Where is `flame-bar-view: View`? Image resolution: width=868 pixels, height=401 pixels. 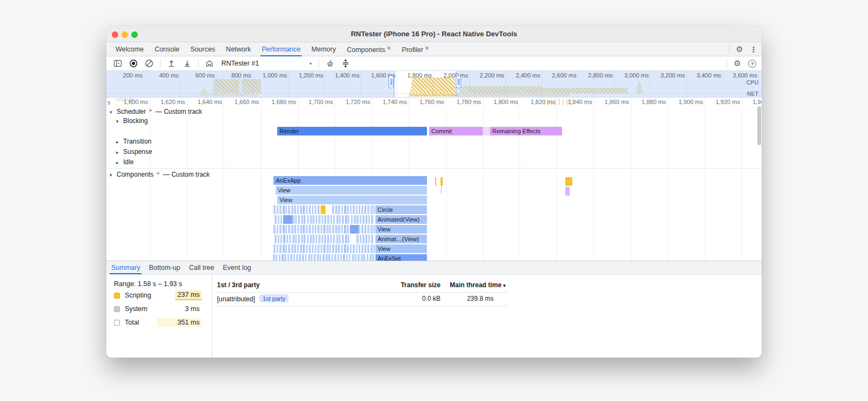
flame-bar-view: View is located at coordinates (401, 249).